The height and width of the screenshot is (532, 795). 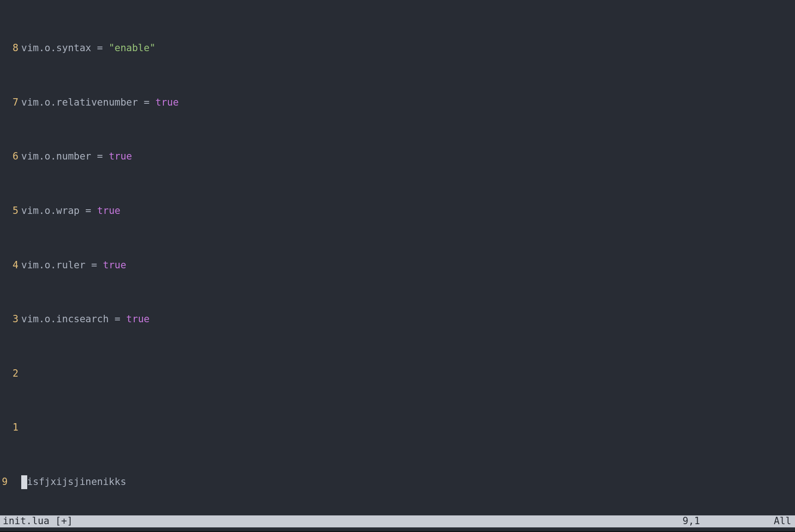 What do you see at coordinates (100, 102) in the screenshot?
I see `code-text: vim.o.relativenumber = true` at bounding box center [100, 102].